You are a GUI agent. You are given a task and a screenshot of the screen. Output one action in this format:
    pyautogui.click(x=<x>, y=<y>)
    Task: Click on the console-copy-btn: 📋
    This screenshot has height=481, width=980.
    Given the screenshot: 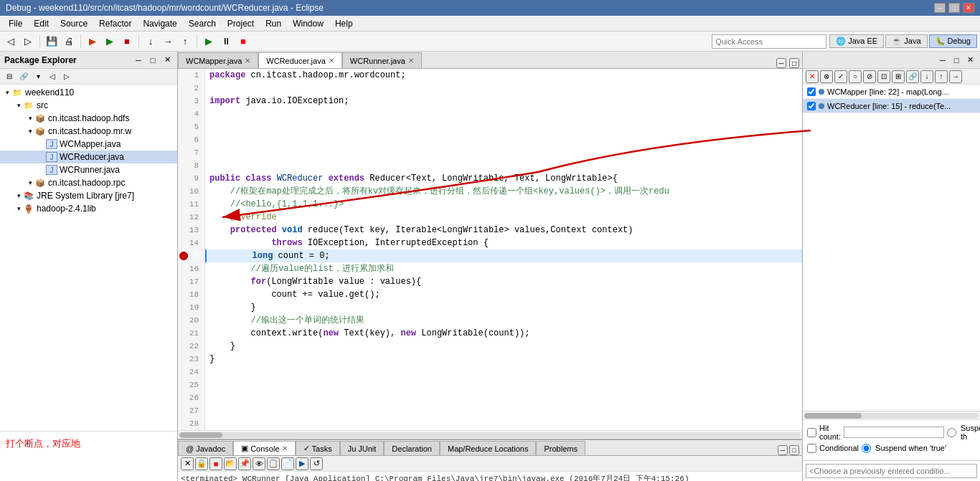 What is the action you would take?
    pyautogui.click(x=273, y=464)
    